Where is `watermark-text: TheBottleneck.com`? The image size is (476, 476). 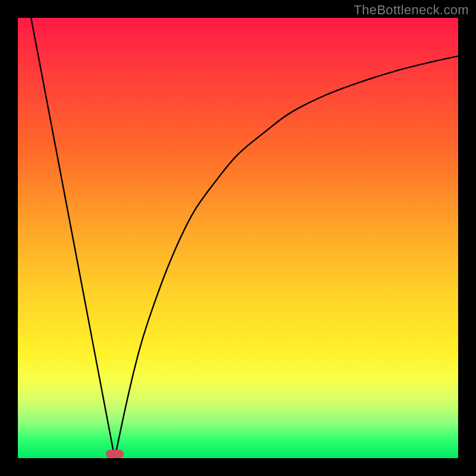
watermark-text: TheBottleneck.com is located at coordinates (412, 10).